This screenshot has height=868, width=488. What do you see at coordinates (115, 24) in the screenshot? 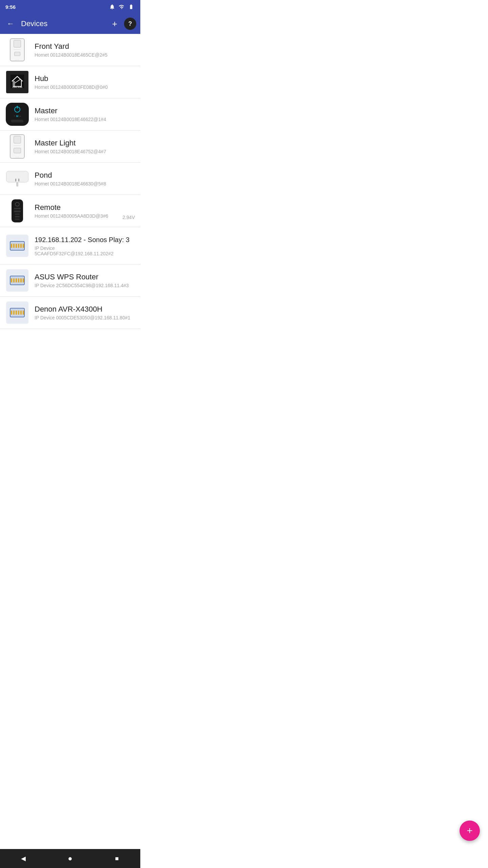
I see `add-button: +` at bounding box center [115, 24].